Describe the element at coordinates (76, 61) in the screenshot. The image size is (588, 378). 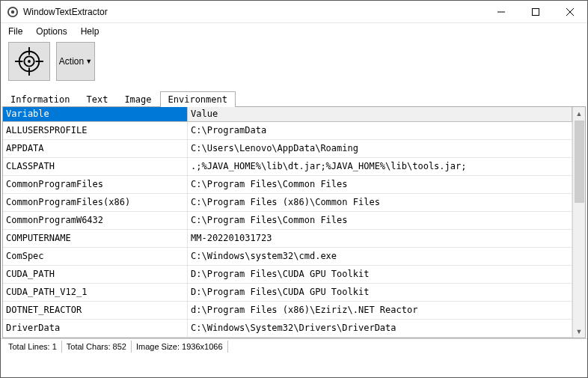
I see `action-button: Action▼` at that location.